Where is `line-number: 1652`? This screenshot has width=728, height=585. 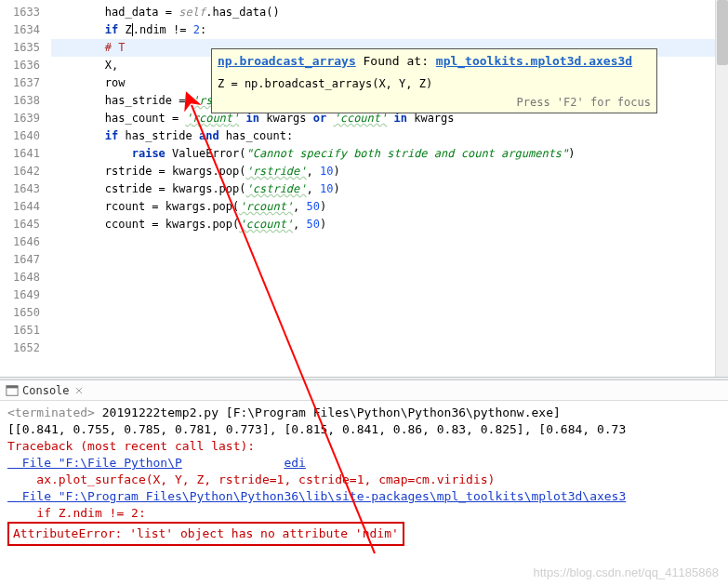 line-number: 1652 is located at coordinates (26, 348).